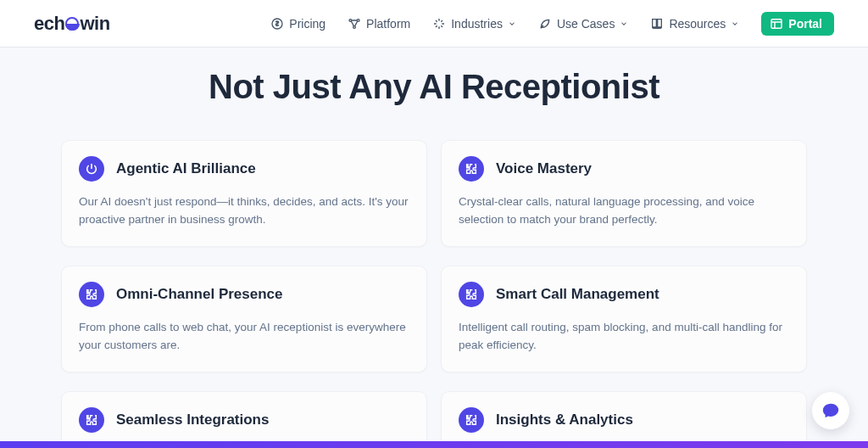 The width and height of the screenshot is (868, 448). What do you see at coordinates (697, 24) in the screenshot?
I see `nav-resources-label: Resources` at bounding box center [697, 24].